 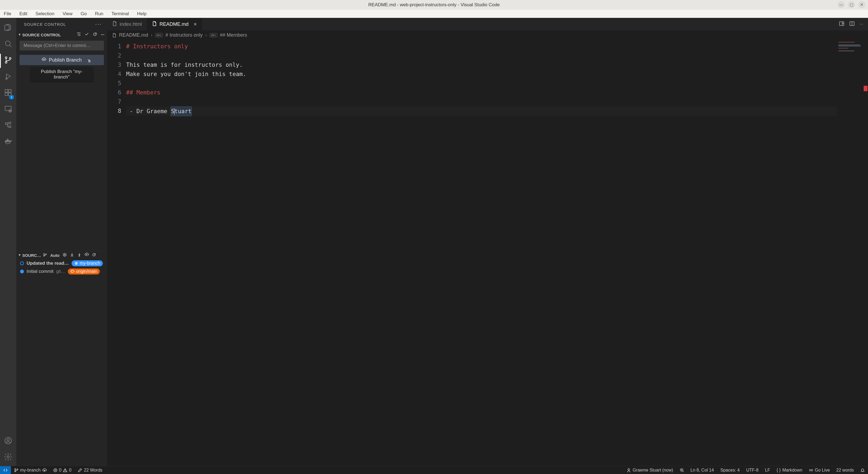 What do you see at coordinates (779, 470) in the screenshot?
I see `braces-icon: { }` at bounding box center [779, 470].